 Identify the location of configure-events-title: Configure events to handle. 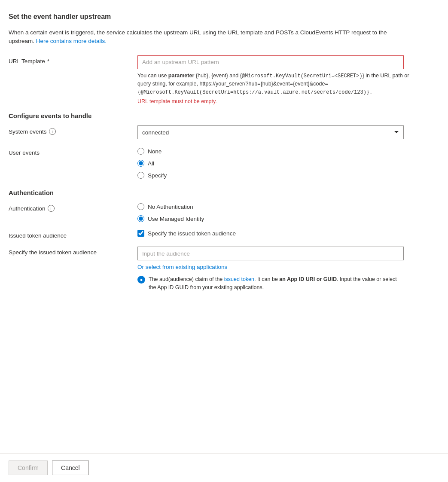
(224, 116).